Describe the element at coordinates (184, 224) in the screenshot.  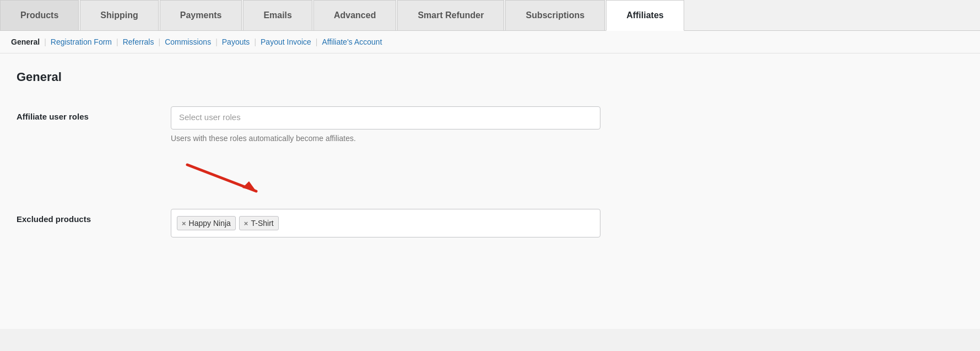
I see `tag-happy-ninja-remove: ×` at that location.